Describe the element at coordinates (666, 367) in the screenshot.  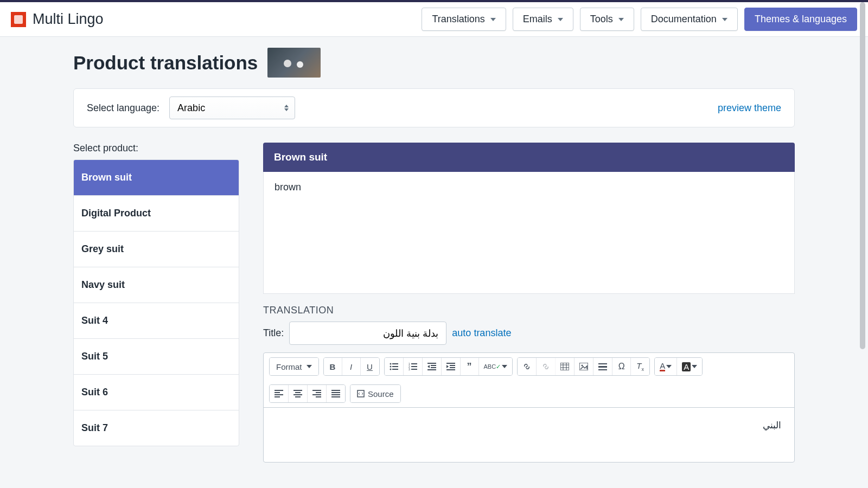
I see `text-color-button: A` at that location.